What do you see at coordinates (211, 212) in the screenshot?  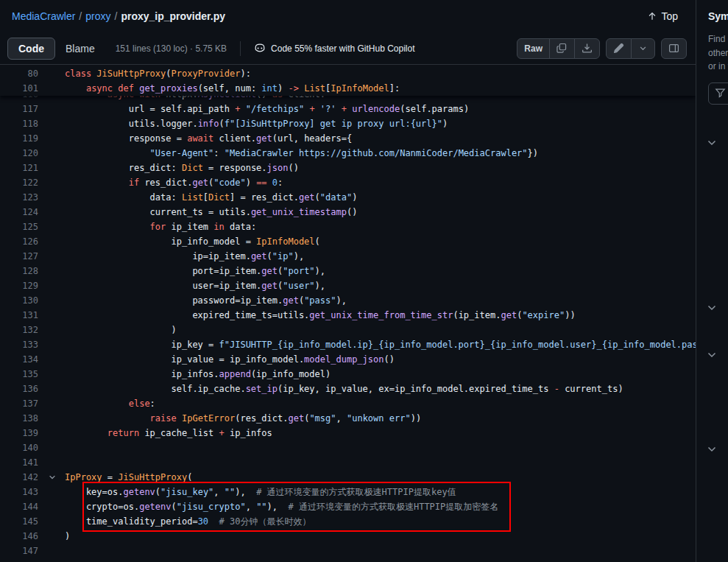 I see `code-text: current_ts = utils.get_unix_timestamp()` at bounding box center [211, 212].